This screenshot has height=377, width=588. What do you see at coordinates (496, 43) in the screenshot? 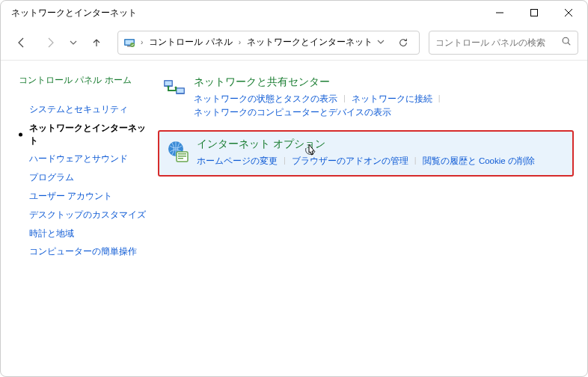
I see `search-input` at bounding box center [496, 43].